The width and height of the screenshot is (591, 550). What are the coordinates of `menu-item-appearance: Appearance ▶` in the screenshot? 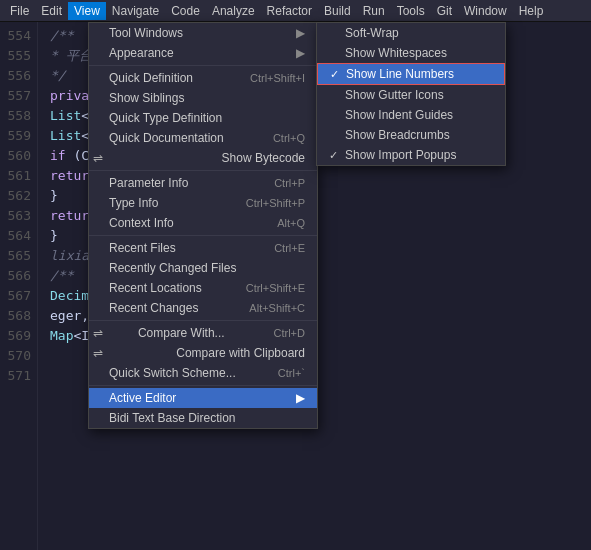 It's located at (203, 53).